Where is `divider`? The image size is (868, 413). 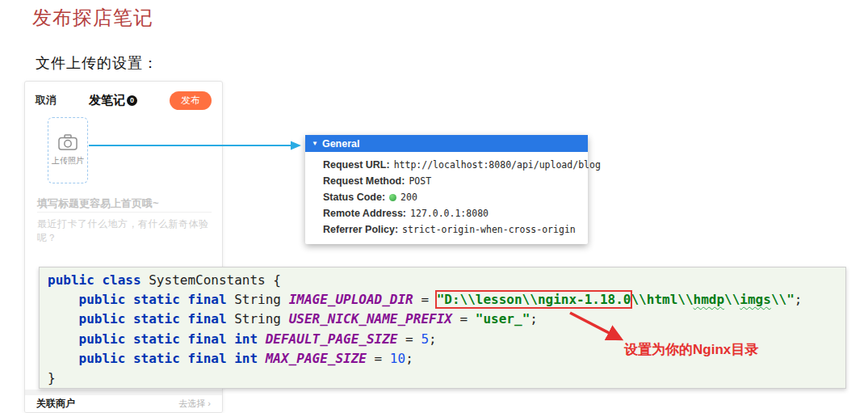
divider is located at coordinates (124, 212).